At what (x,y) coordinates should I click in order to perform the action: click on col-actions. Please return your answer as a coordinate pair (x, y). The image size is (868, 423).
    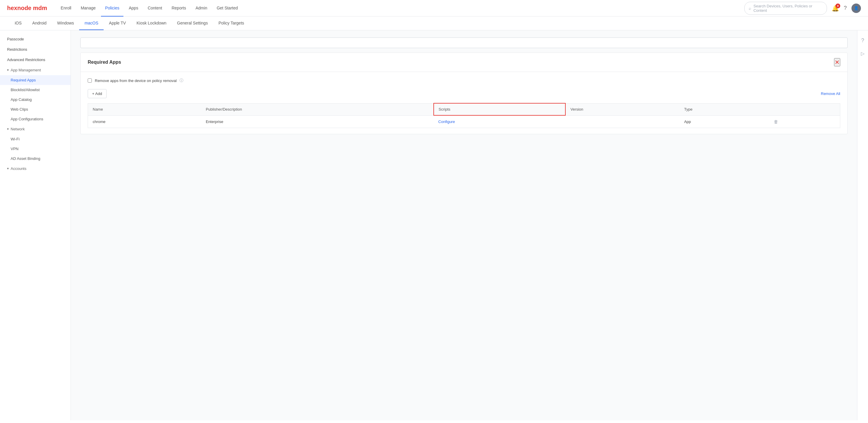
    Looking at the image, I should click on (805, 109).